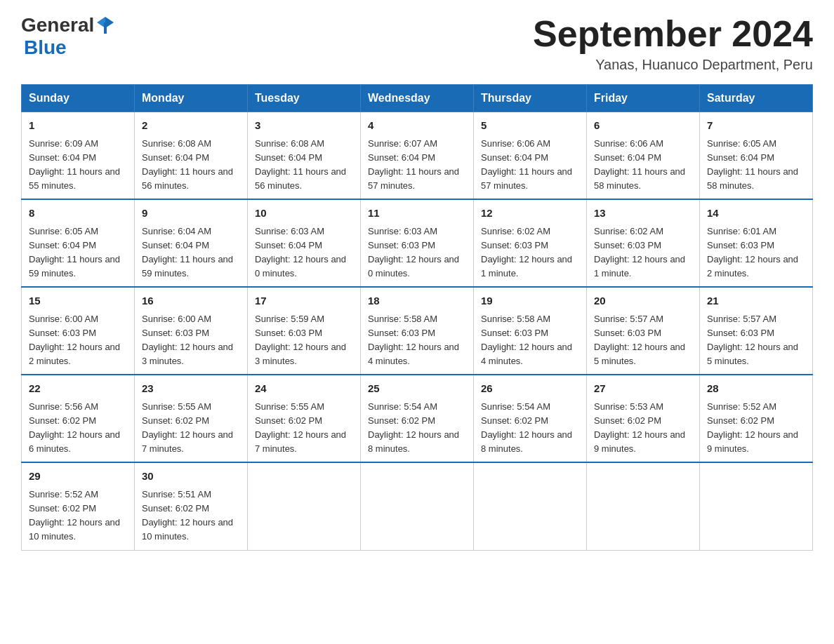 The image size is (834, 644). Describe the element at coordinates (191, 98) in the screenshot. I see `weekday-header-monday: Monday` at that location.